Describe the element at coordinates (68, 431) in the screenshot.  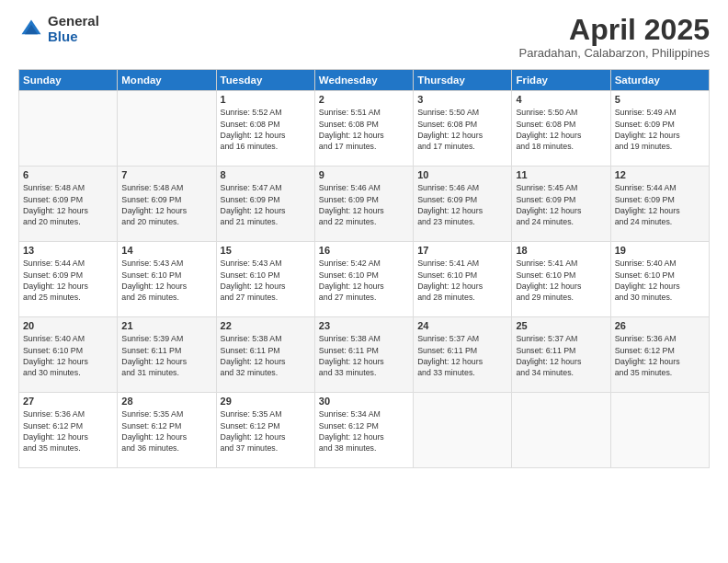
I see `cell-5-1: 27Sunrise: 5:36 AMSunset: 6:12 PMDayligh…` at that location.